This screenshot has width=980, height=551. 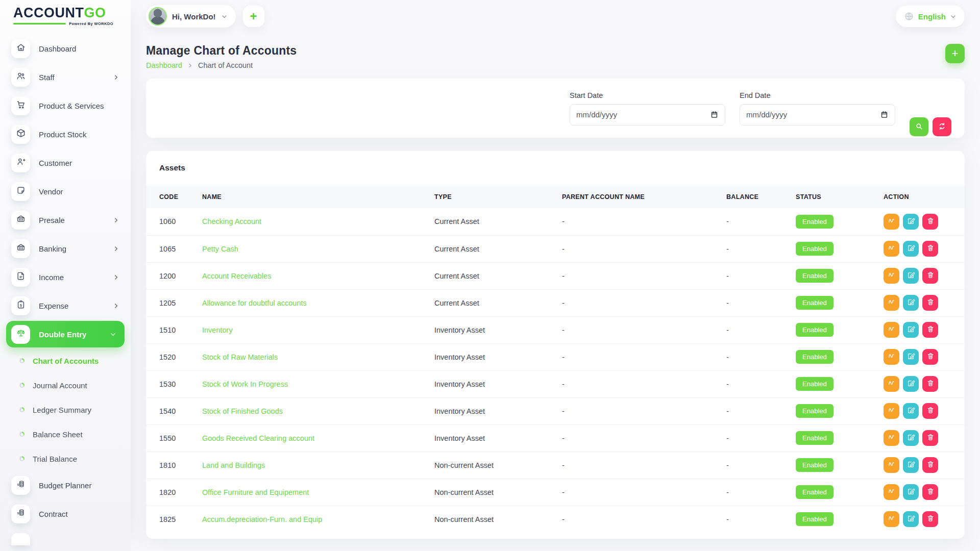 What do you see at coordinates (65, 385) in the screenshot?
I see `sidebar-subitem-journal-account: Journal Account` at bounding box center [65, 385].